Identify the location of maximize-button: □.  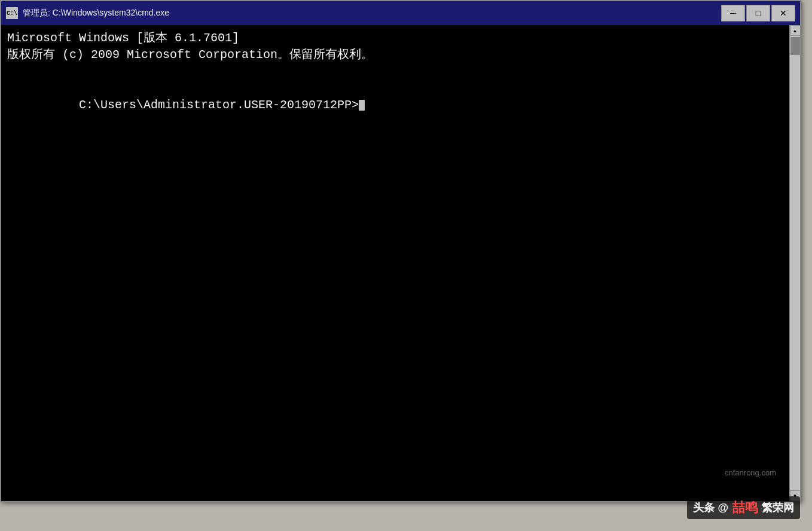
(758, 13).